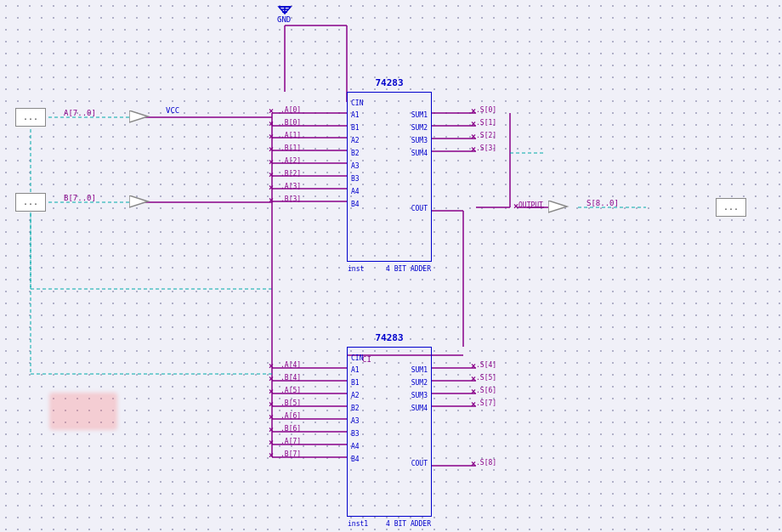  What do you see at coordinates (420, 209) in the screenshot?
I see `chip1-cout: COUT` at bounding box center [420, 209].